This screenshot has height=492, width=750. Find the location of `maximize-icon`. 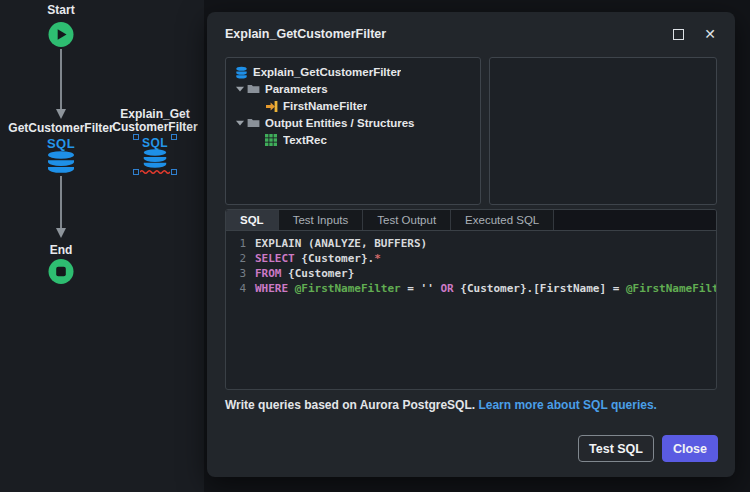

maximize-icon is located at coordinates (678, 34).